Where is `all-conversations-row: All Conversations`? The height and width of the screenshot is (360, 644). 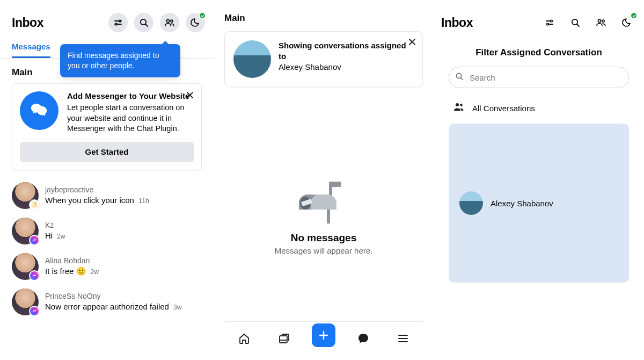
all-conversations-row: All Conversations is located at coordinates (539, 108).